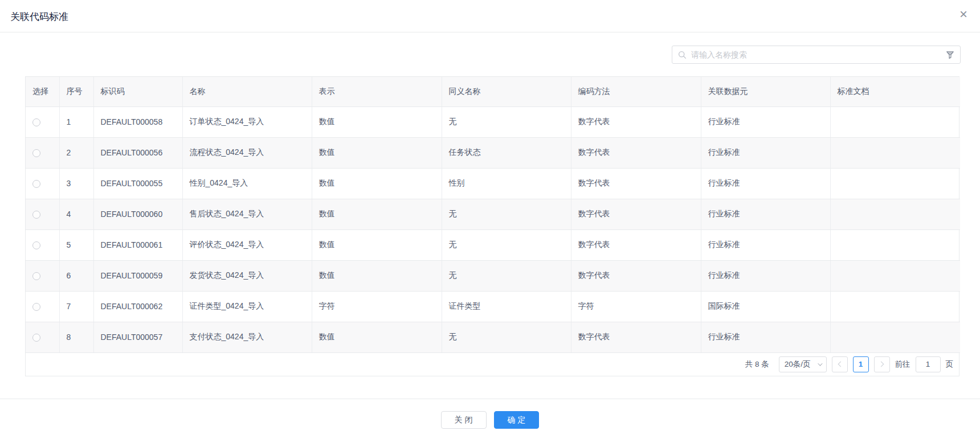 This screenshot has width=980, height=439. What do you see at coordinates (138, 153) in the screenshot?
I see `cell-code: DEFAULT000056` at bounding box center [138, 153].